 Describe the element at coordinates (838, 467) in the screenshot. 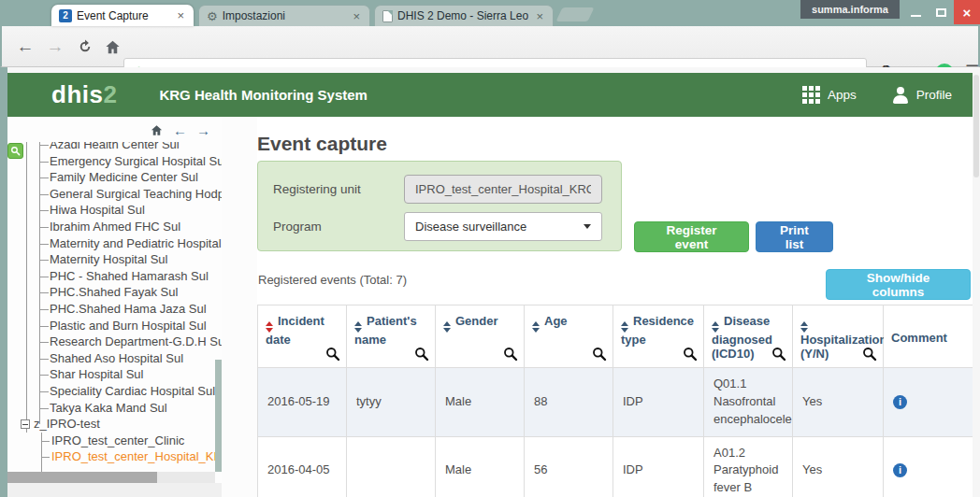

I see `cell-hospitalization: Yes` at that location.